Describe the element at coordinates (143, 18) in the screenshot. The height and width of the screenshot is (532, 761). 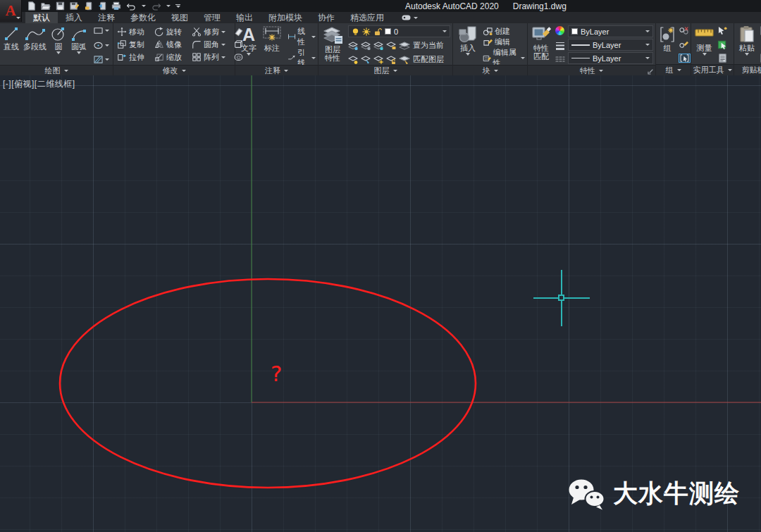
I see `tab-parametric: 参数化` at that location.